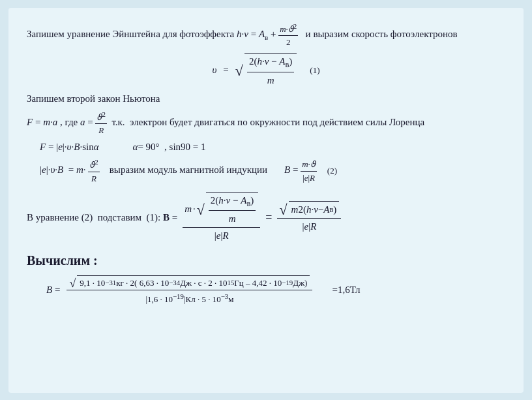  I want to click on line4-block: F = |e|·υ·B·sinα α= 90° , sin90 = 1, so click(266, 147).